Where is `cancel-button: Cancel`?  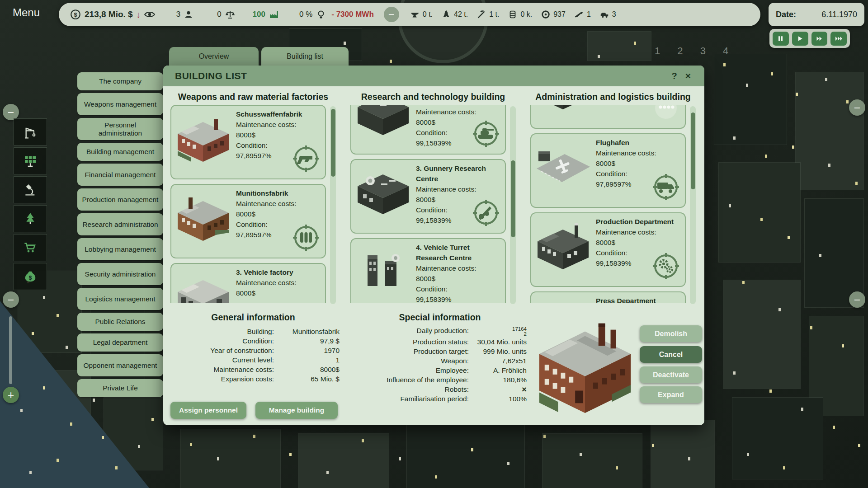
cancel-button: Cancel is located at coordinates (671, 354).